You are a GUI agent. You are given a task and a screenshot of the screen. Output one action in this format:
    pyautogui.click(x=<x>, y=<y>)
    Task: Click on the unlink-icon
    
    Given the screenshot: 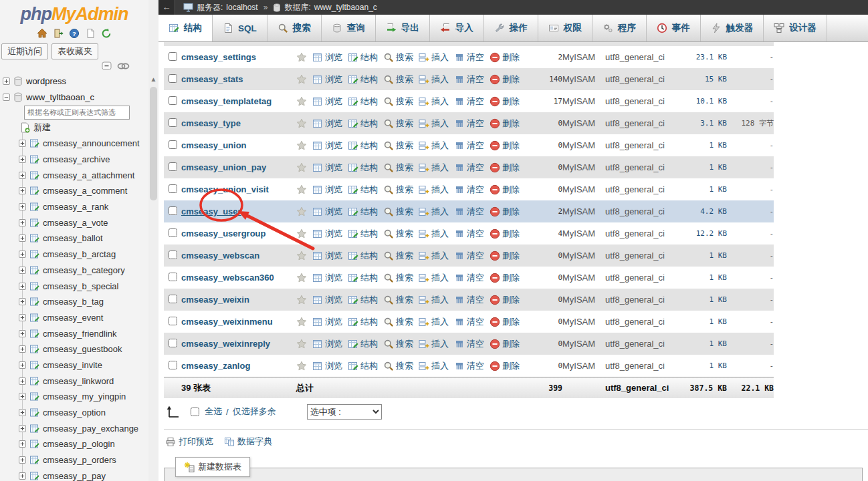 What is the action you would take?
    pyautogui.click(x=123, y=66)
    